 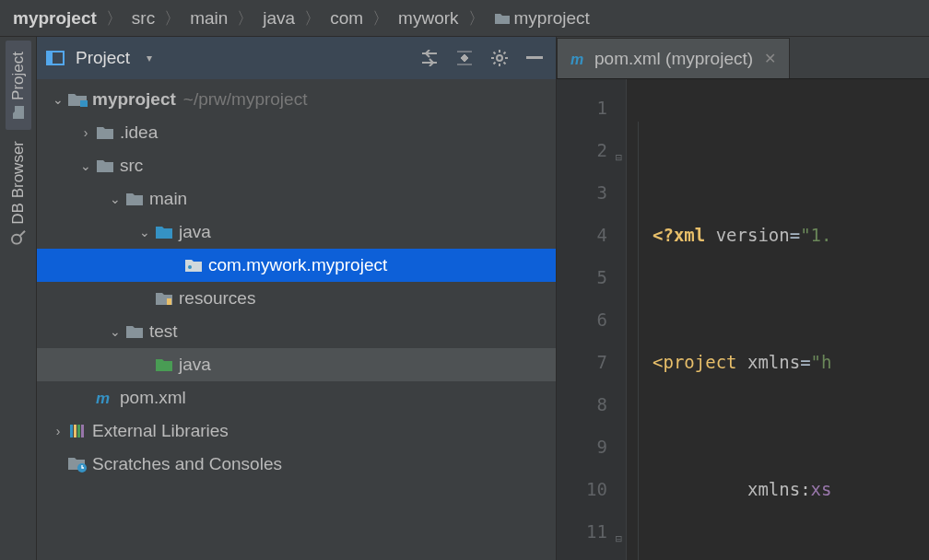 I want to click on crumb-root: myproject, so click(x=55, y=18).